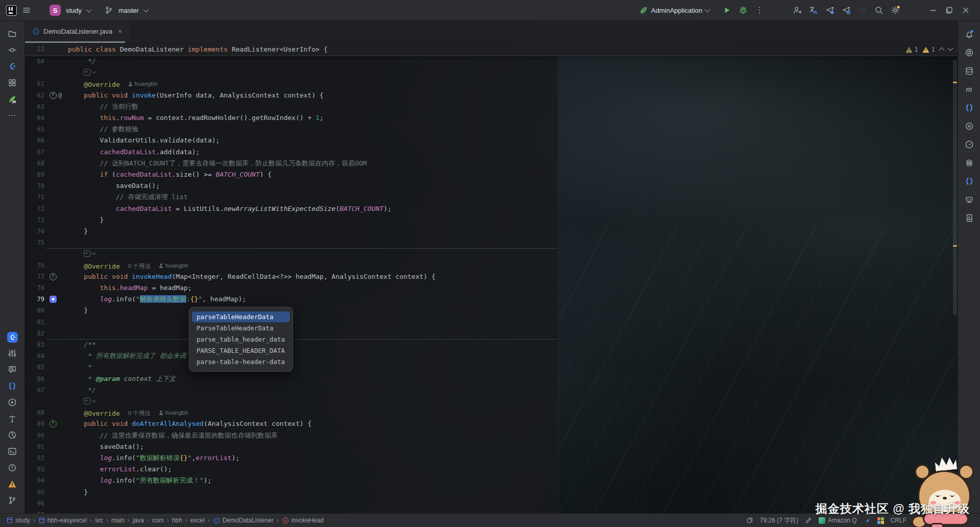 This screenshot has height=527, width=980. Describe the element at coordinates (35, 299) in the screenshot. I see `line-number: 79` at that location.